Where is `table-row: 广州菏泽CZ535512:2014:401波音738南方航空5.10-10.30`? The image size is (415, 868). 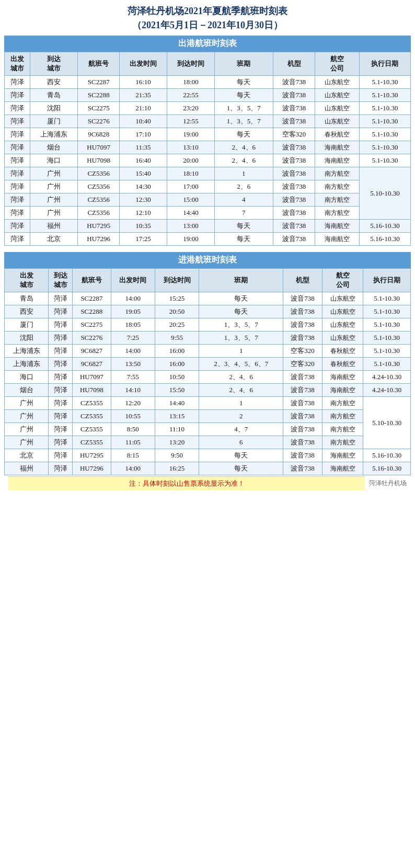
table-row: 广州菏泽CZ535512:2014:401波音738南方航空5.10-10.30 is located at coordinates (208, 404).